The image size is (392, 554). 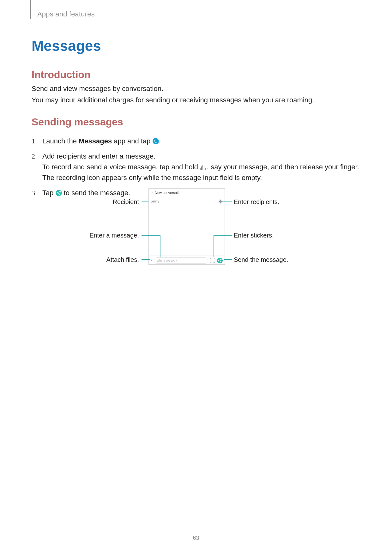 I want to click on sticker-icon, so click(x=213, y=261).